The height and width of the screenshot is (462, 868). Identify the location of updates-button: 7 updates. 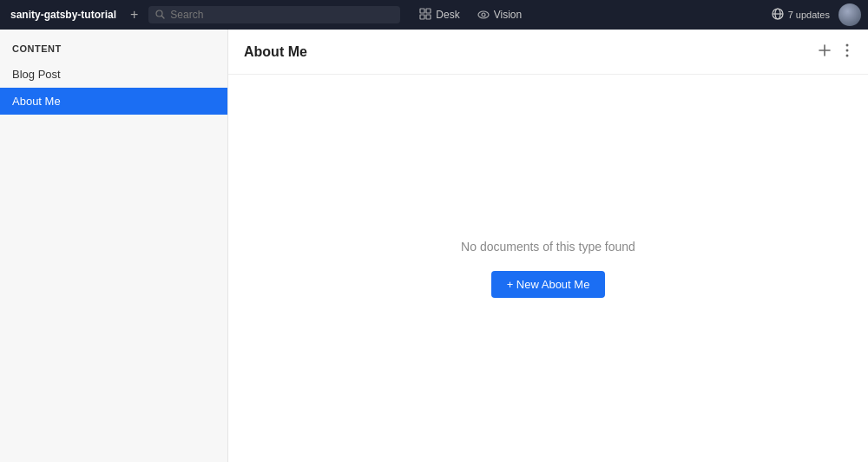
(800, 16).